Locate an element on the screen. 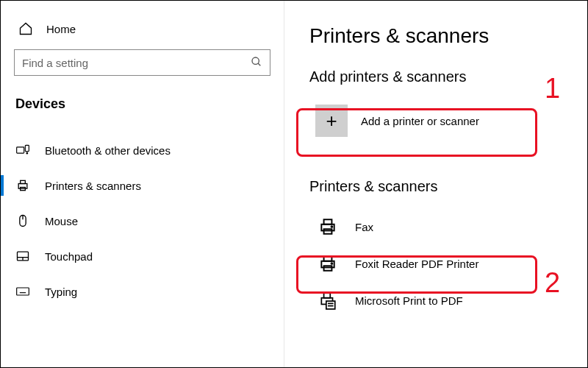 The image size is (588, 368). printer-item-fax: Fax is located at coordinates (431, 227).